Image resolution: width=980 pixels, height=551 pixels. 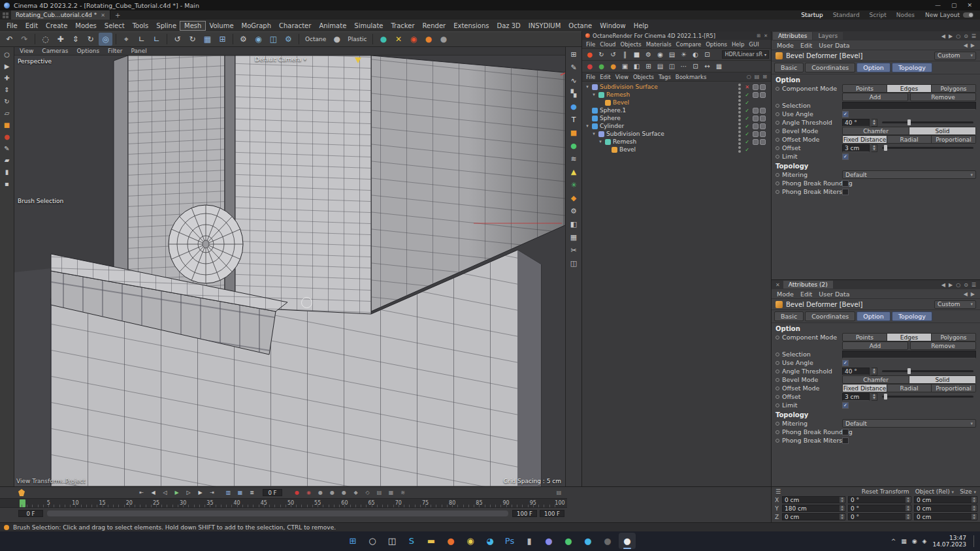 I want to click on current-frame-field: 0 F, so click(x=272, y=492).